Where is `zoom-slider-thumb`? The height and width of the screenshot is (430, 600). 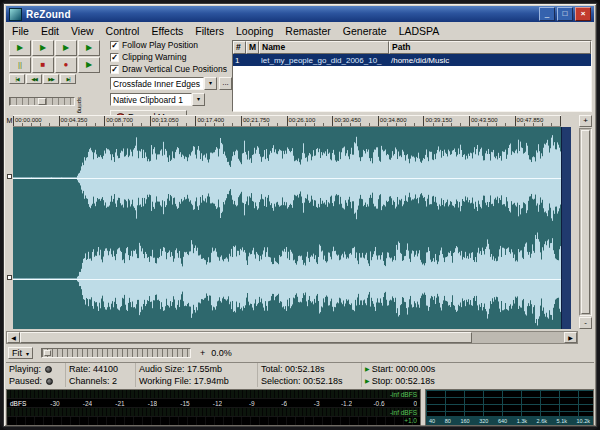
zoom-slider-thumb is located at coordinates (48, 353).